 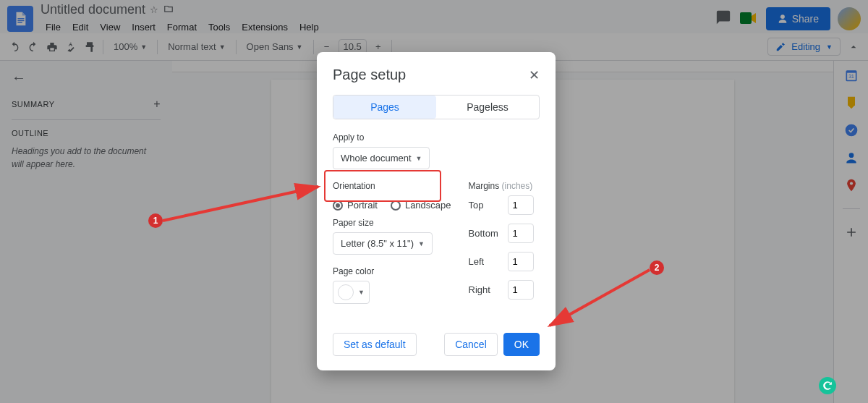 I want to click on margin-bottom-input, so click(x=521, y=233).